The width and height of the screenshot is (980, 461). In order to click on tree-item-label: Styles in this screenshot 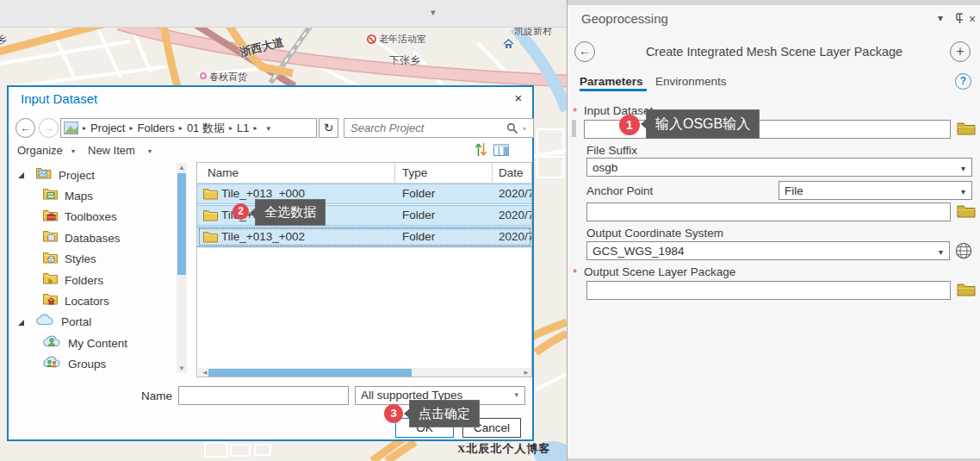, I will do `click(81, 259)`.